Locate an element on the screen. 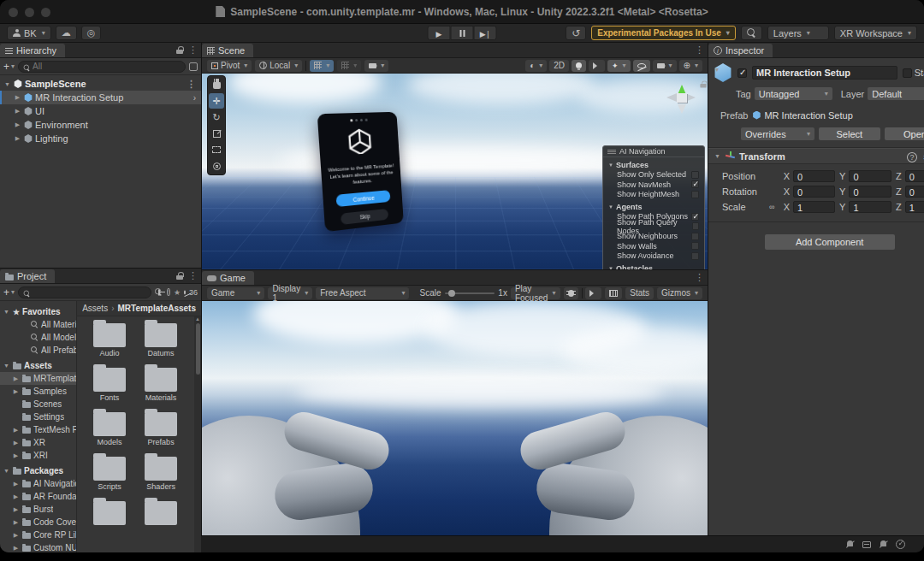 The image size is (924, 561). hierarchy-item: SampleScene is located at coordinates (101, 84).